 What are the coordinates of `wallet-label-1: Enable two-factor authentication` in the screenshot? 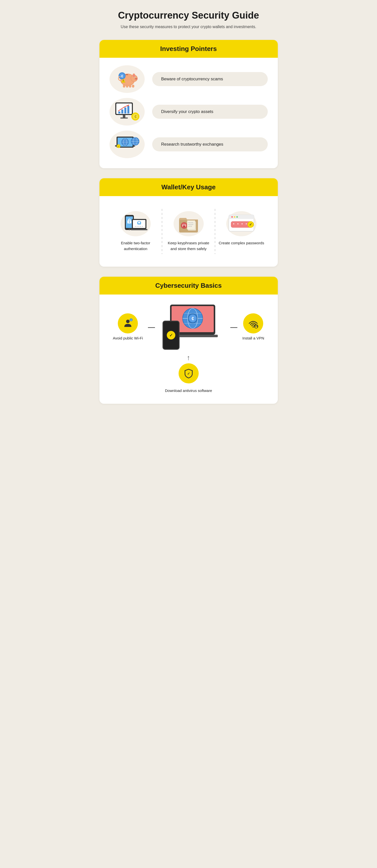 It's located at (136, 246).